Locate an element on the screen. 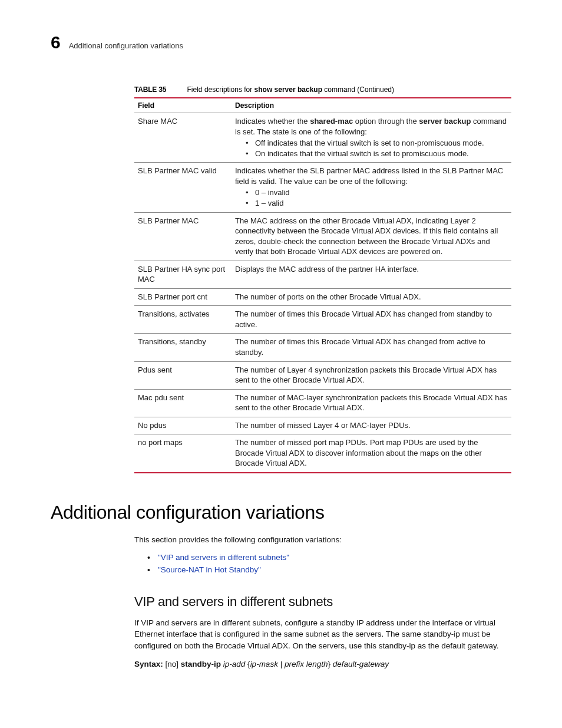  list-item: "Source-NAT in Hot Standby" is located at coordinates (329, 570).